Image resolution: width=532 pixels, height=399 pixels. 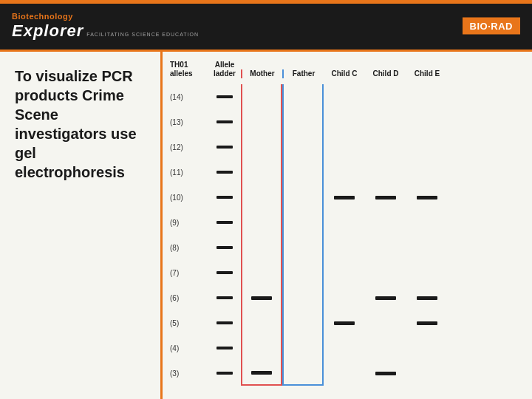 I want to click on sidebar-title: To visualize PCR products Crime Scene in…, so click(x=81, y=124).